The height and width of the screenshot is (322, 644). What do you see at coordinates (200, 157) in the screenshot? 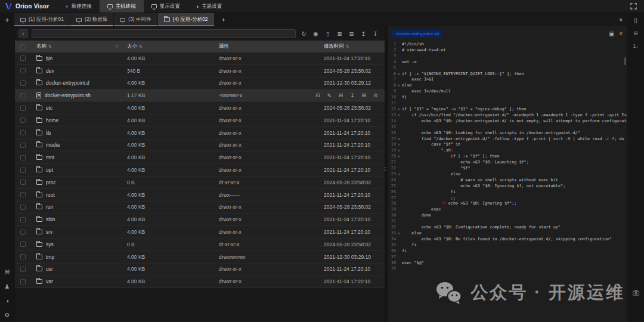
I see `table-row: mnt4.00 KBdrwxr-xr-x2021-11-24 17:20:10` at bounding box center [200, 157].